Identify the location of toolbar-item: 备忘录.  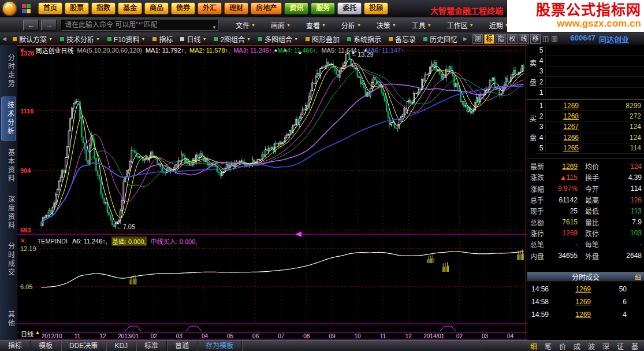
(402, 39).